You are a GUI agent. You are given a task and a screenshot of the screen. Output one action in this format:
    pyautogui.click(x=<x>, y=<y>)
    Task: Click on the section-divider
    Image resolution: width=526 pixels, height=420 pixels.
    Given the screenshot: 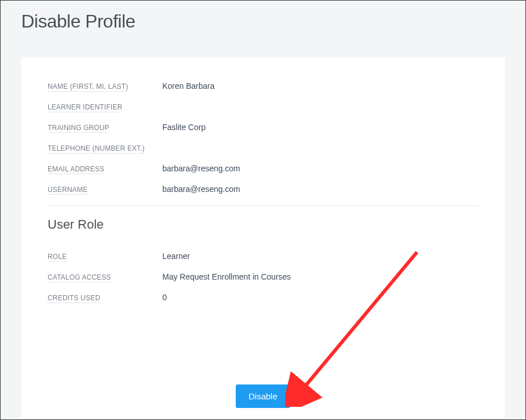 What is the action you would take?
    pyautogui.click(x=263, y=205)
    